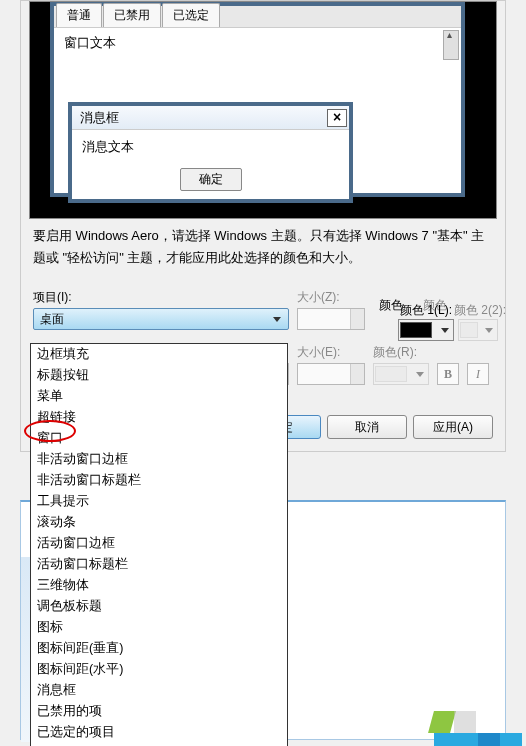  Describe the element at coordinates (480, 310) in the screenshot. I see `color2-label: 颜色 2(2):` at that location.